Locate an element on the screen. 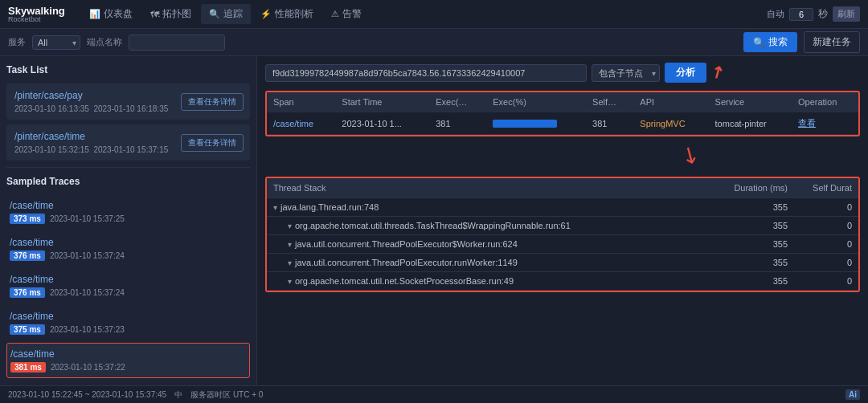 This screenshot has width=868, height=403. span-table-header-row: Span Start Time Exec(… Exec(%) Self… API… is located at coordinates (563, 103).